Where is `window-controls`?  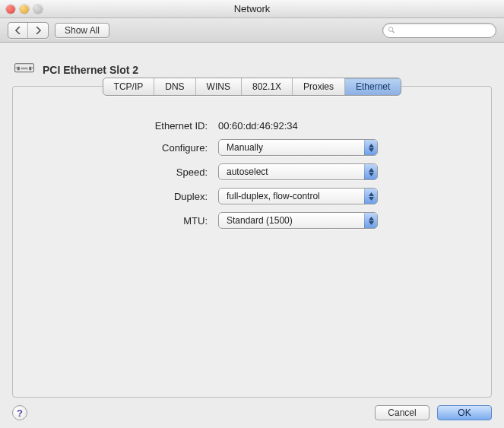 window-controls is located at coordinates (24, 9).